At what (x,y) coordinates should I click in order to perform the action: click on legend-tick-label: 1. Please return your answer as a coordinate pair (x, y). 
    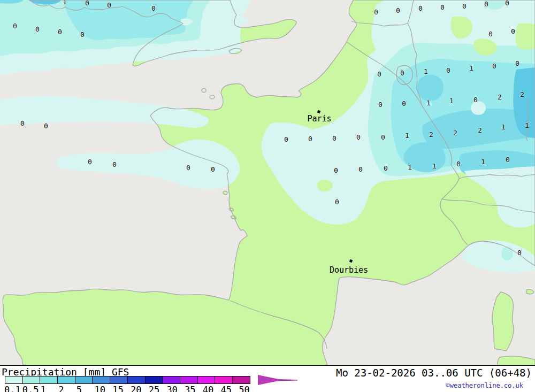
    Looking at the image, I should click on (43, 388).